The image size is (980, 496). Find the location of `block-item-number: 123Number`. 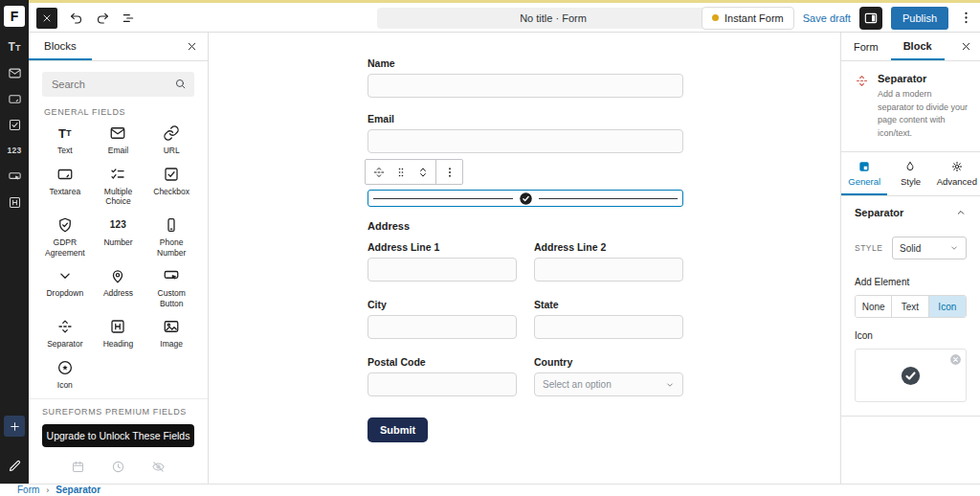

block-item-number: 123Number is located at coordinates (119, 237).